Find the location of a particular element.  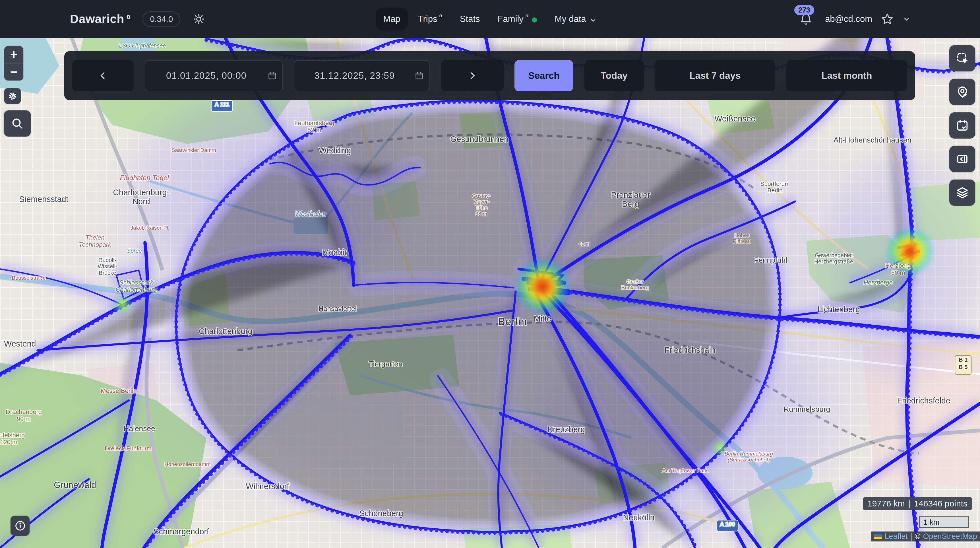

map-zoom-control: + − is located at coordinates (14, 63).